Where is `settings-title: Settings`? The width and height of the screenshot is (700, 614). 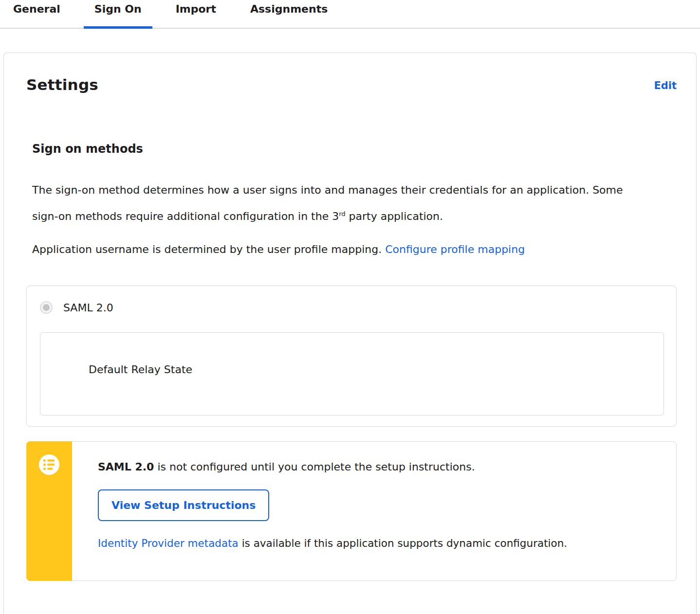
settings-title: Settings is located at coordinates (62, 85).